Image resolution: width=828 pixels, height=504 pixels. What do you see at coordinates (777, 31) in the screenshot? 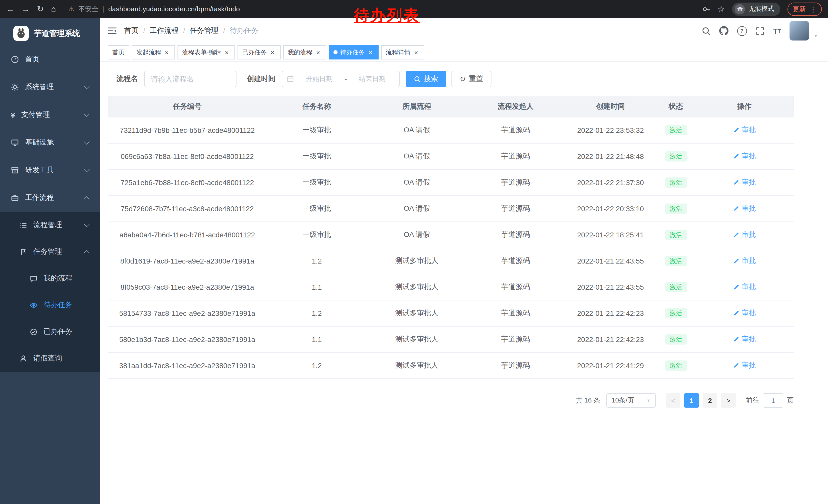
I see `font-size-icon: TT` at bounding box center [777, 31].